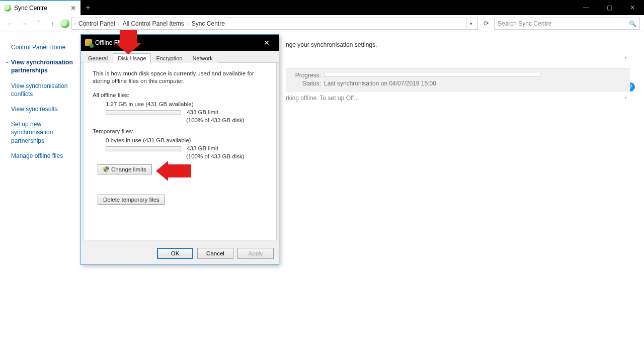 Image resolution: width=644 pixels, height=362 pixels. I want to click on tab-encryption: Encryption, so click(169, 58).